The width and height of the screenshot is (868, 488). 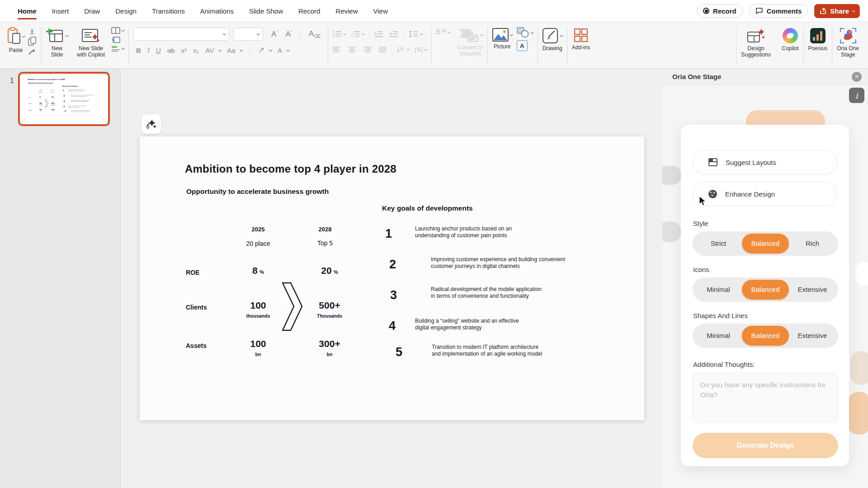 What do you see at coordinates (502, 39) in the screenshot?
I see `picture-button: Picture` at bounding box center [502, 39].